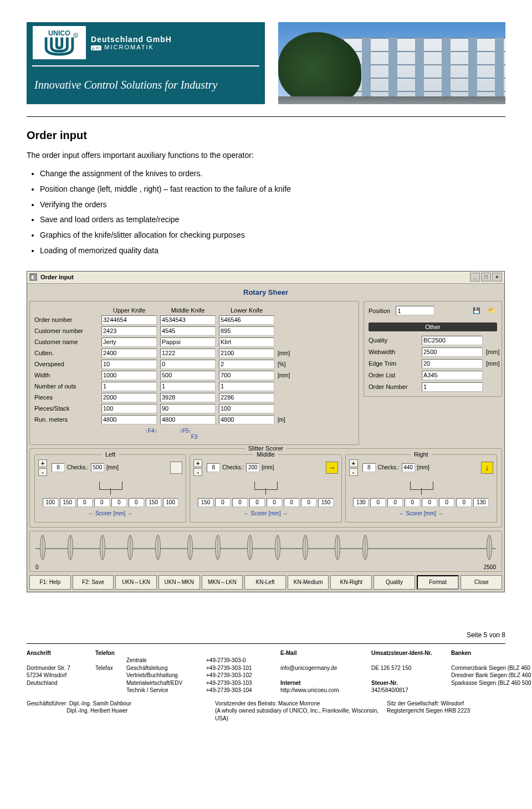 The width and height of the screenshot is (532, 809). Describe the element at coordinates (487, 468) in the screenshot. I see `arrow-button: ↓` at that location.